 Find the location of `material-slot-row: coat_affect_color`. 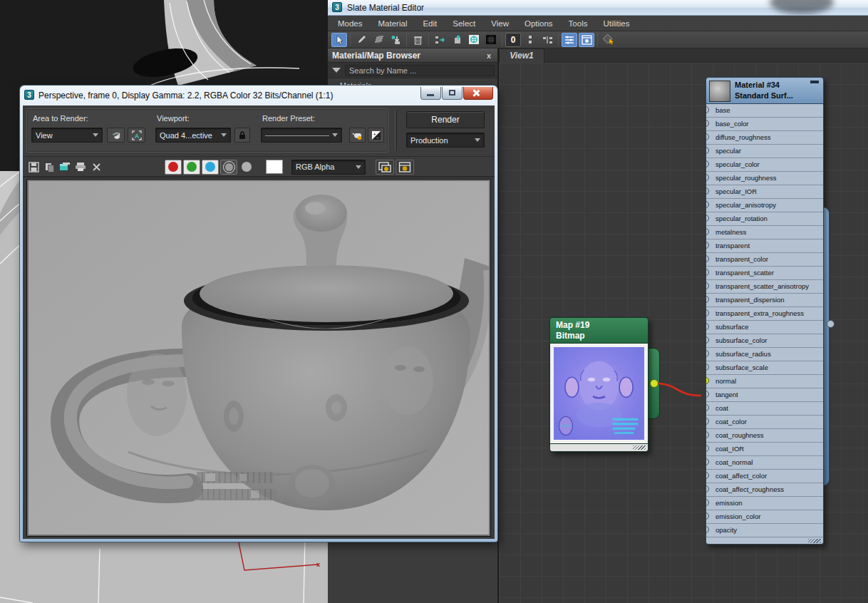

material-slot-row: coat_affect_color is located at coordinates (765, 476).